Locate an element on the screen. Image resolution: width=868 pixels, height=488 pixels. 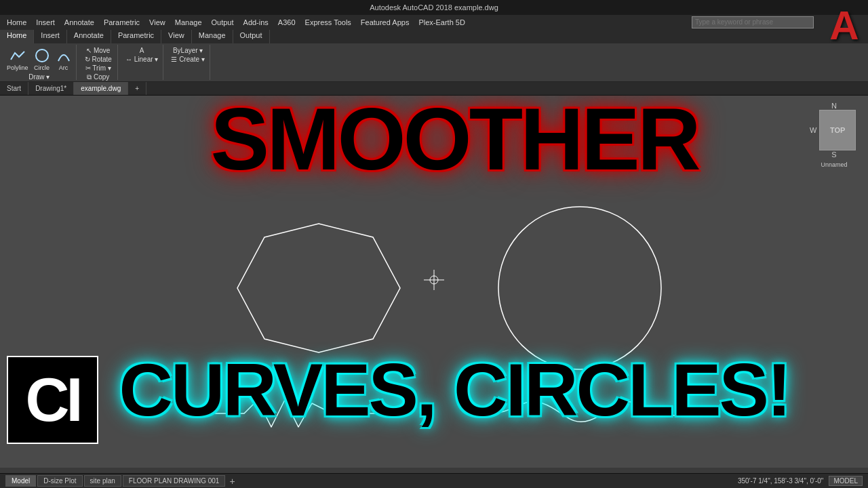
status-tab-siteplan: site plan is located at coordinates (103, 481).